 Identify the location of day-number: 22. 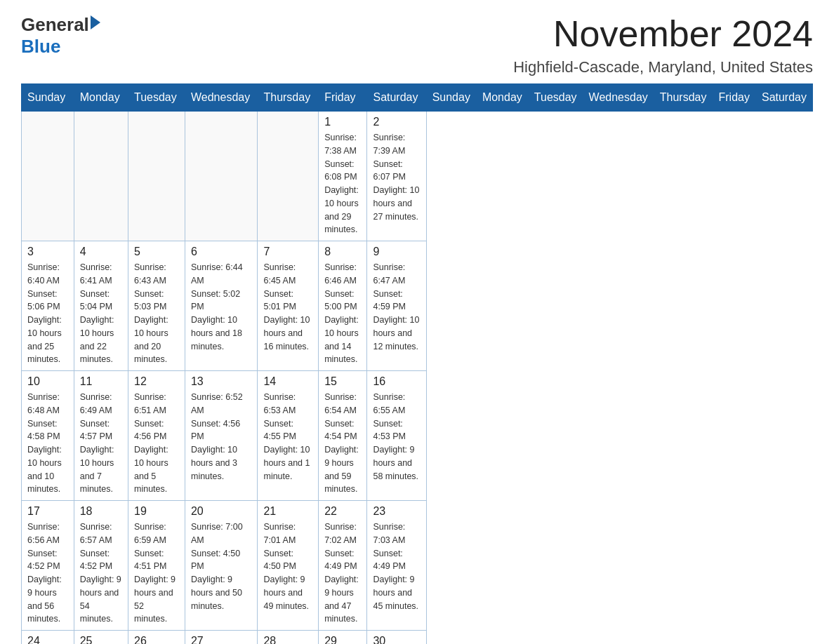
(343, 511).